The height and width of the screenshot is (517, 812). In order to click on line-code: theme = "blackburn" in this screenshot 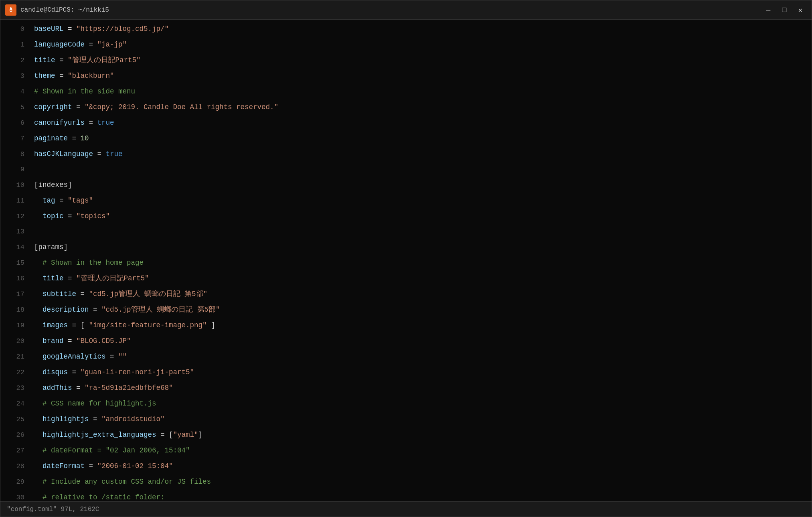, I will do `click(74, 76)`.